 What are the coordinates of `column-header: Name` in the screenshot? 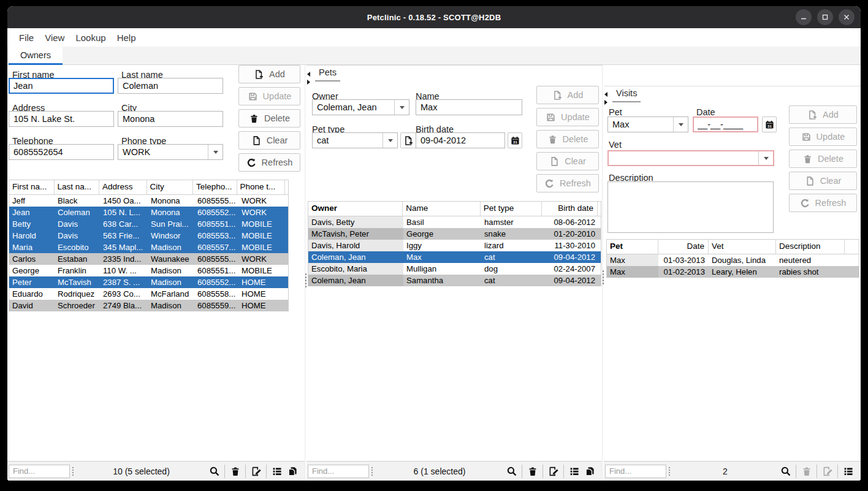 It's located at (441, 208).